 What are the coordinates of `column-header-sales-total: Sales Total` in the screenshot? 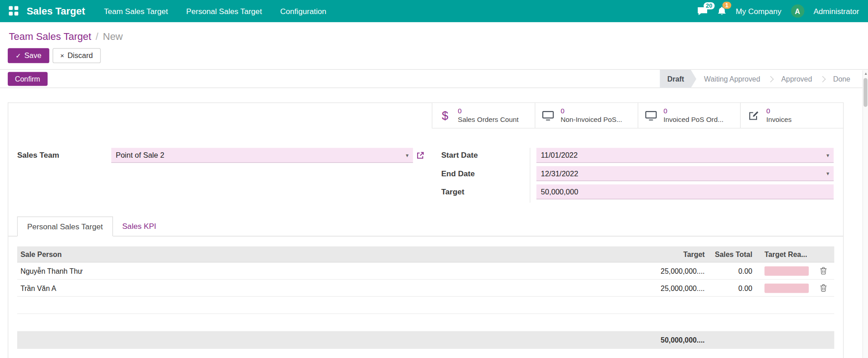 It's located at (729, 254).